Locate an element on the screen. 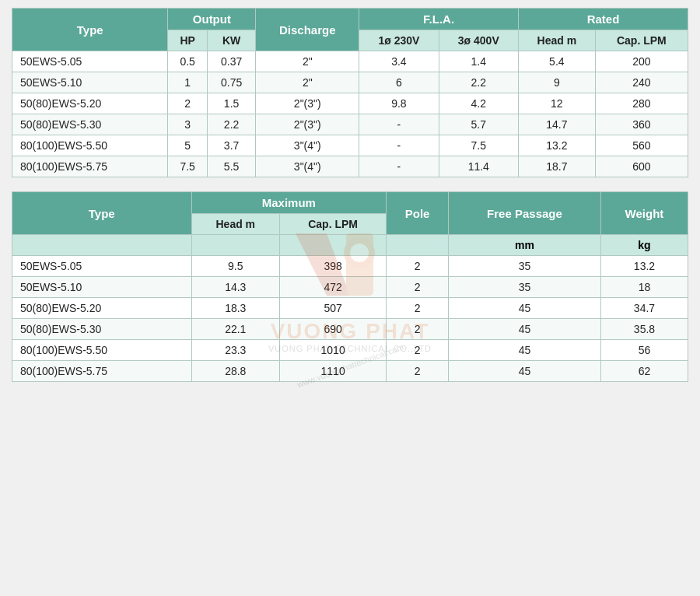  t2-sh-head: Head m is located at coordinates (236, 224).